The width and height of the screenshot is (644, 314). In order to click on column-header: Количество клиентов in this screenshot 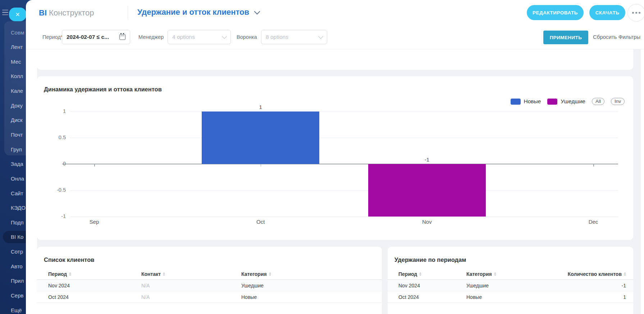, I will do `click(584, 274)`.